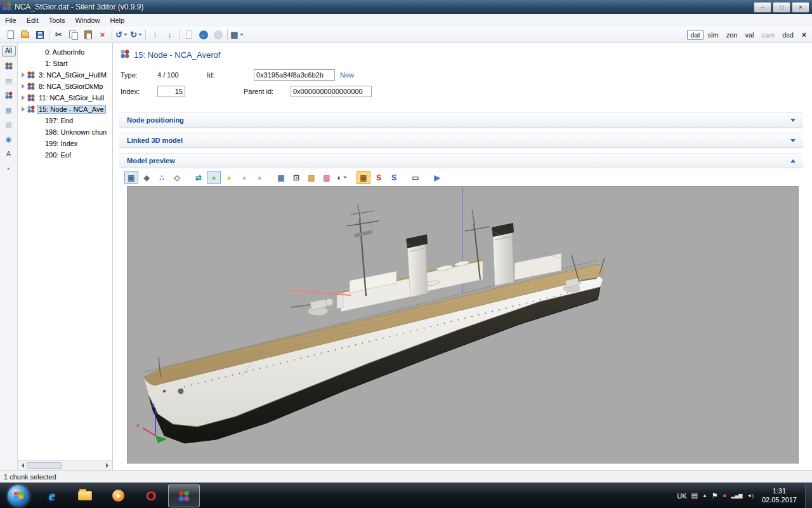 The height and width of the screenshot is (508, 812). Describe the element at coordinates (65, 465) in the screenshot. I see `tree-horizontal-scrollbar` at that location.